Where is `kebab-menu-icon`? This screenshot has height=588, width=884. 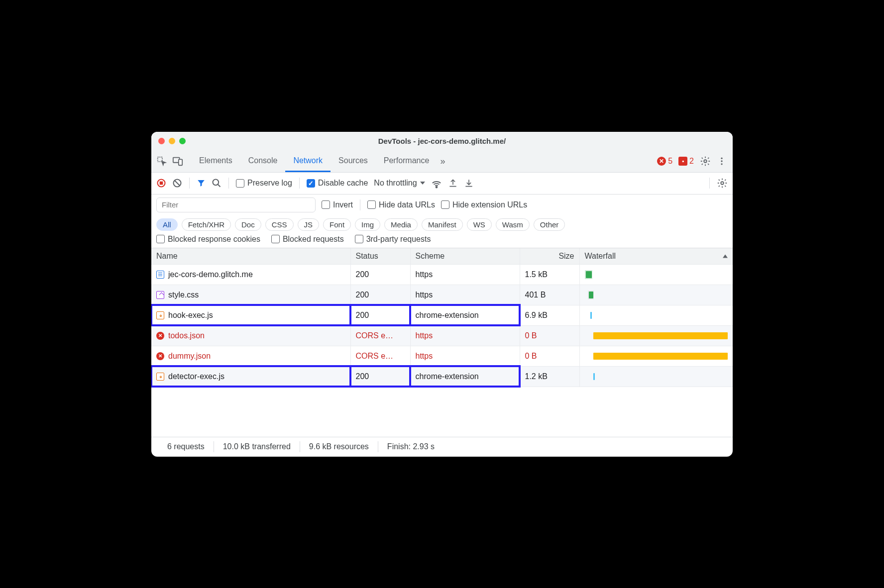
kebab-menu-icon is located at coordinates (722, 161).